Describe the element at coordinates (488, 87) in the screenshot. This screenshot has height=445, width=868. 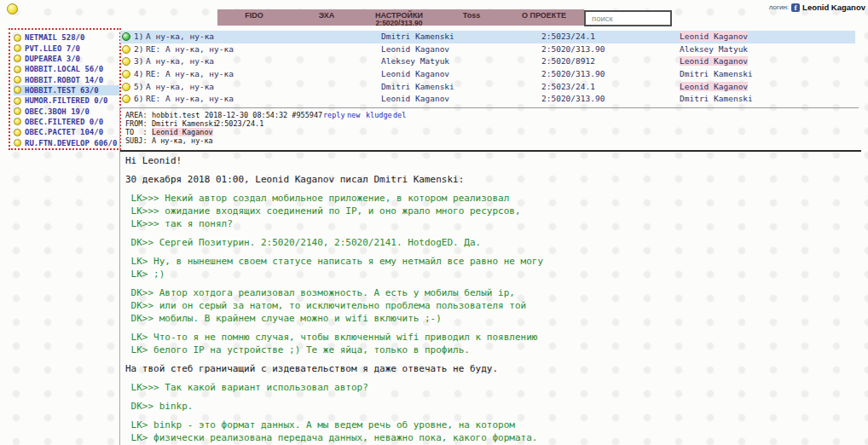
I see `message-row: 5)А ну-ка, ну-каDmitri Kamenski2:5023/24…` at that location.